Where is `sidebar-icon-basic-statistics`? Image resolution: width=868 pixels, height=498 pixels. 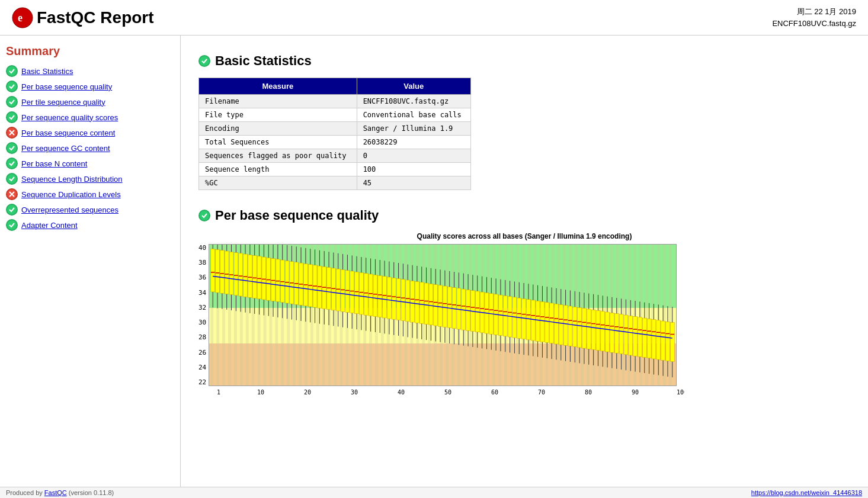
sidebar-icon-basic-statistics is located at coordinates (12, 71).